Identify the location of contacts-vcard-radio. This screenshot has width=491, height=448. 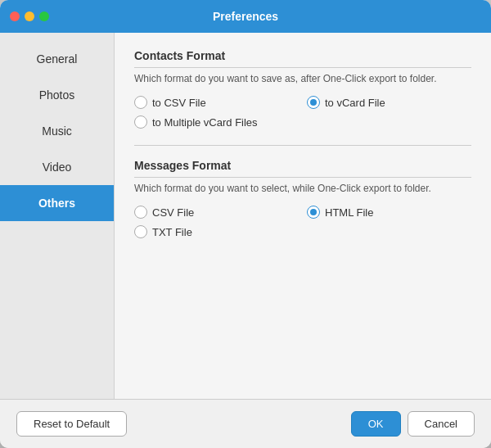
(313, 102).